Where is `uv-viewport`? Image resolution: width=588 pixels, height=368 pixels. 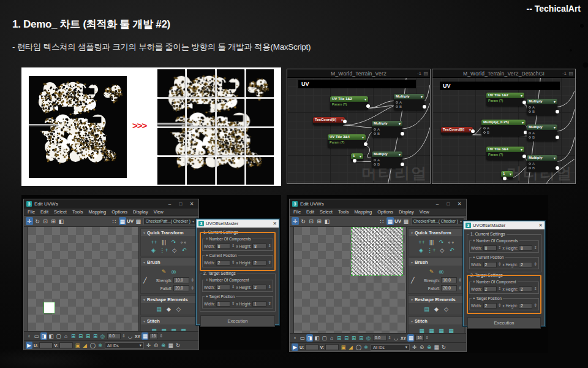 uv-viewport is located at coordinates (350, 280).